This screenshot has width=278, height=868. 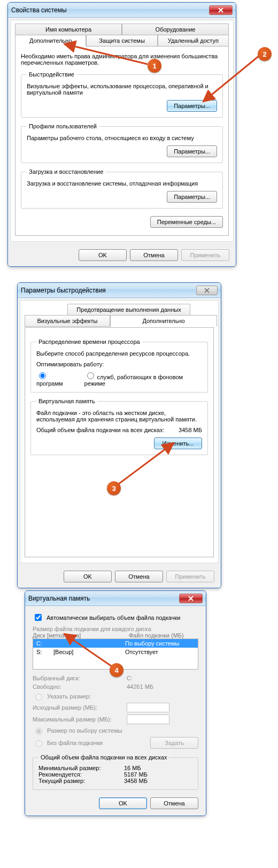 What do you see at coordinates (78, 687) in the screenshot?
I see `free-space-label: Свободно:` at bounding box center [78, 687].